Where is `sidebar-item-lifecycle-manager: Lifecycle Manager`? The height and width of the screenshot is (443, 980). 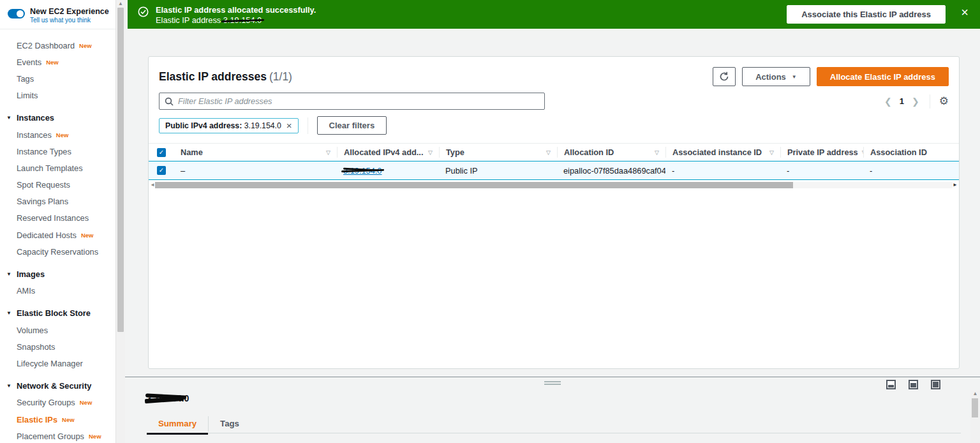 sidebar-item-lifecycle-manager: Lifecycle Manager is located at coordinates (57, 363).